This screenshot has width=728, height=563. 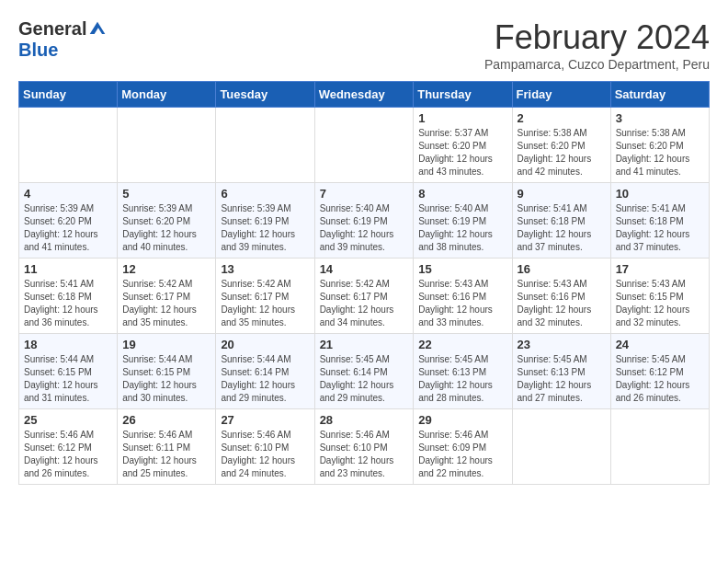 What do you see at coordinates (68, 344) in the screenshot?
I see `day-number: 18` at bounding box center [68, 344].